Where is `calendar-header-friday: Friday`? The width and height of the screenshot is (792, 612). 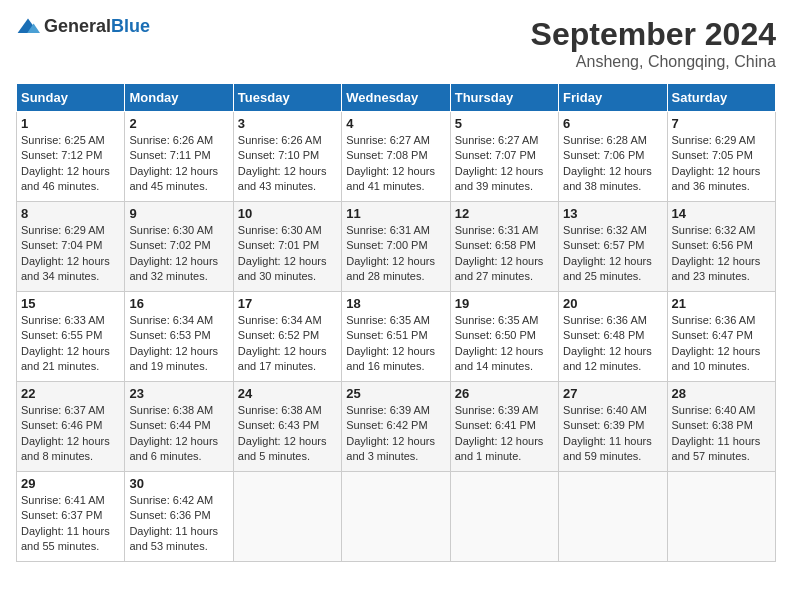
calendar-header-friday: Friday is located at coordinates (613, 98).